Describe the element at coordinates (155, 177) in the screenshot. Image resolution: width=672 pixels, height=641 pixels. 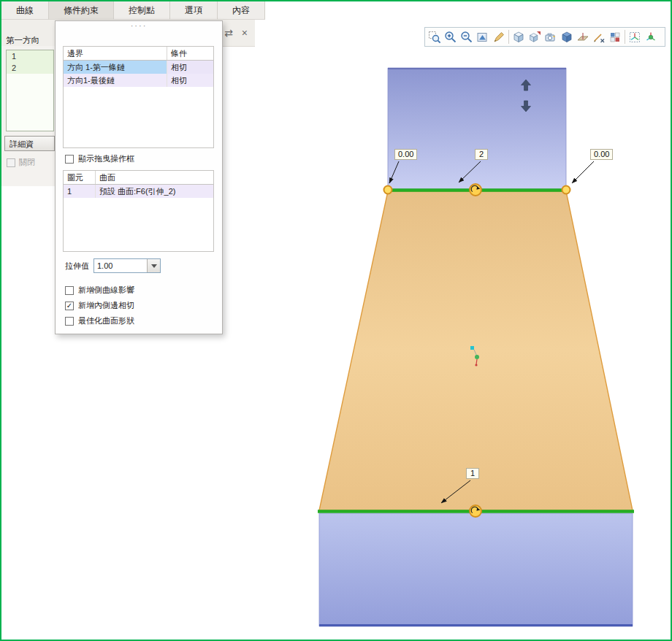
I see `surface-column-header: 曲面` at that location.